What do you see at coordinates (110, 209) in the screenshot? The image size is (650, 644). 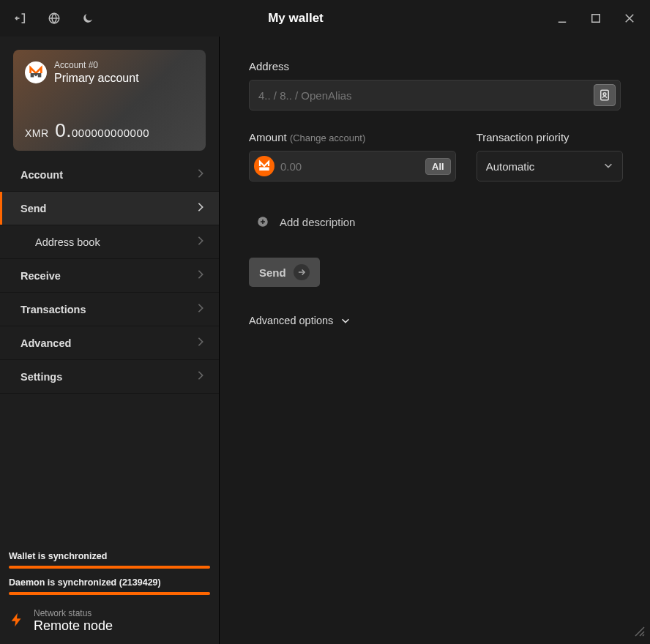 I see `nav-send: Send` at bounding box center [110, 209].